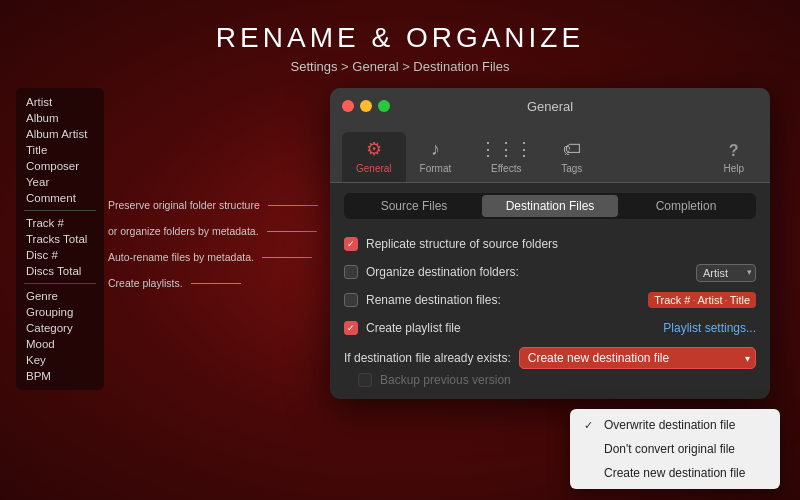 The width and height of the screenshot is (800, 500). What do you see at coordinates (550, 244) in the screenshot?
I see `replicate-row: Replicate structure of source folders` at bounding box center [550, 244].